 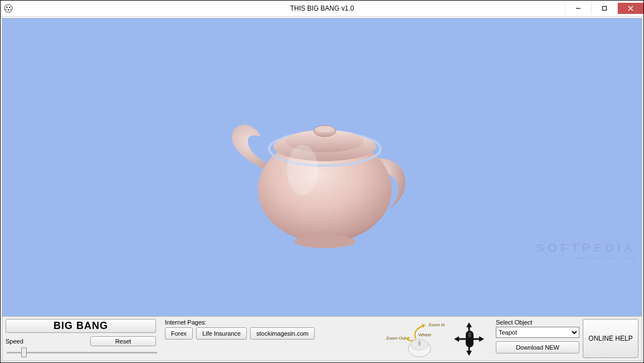 What do you see at coordinates (81, 326) in the screenshot?
I see `big-bang-button: BIG BANG` at bounding box center [81, 326].